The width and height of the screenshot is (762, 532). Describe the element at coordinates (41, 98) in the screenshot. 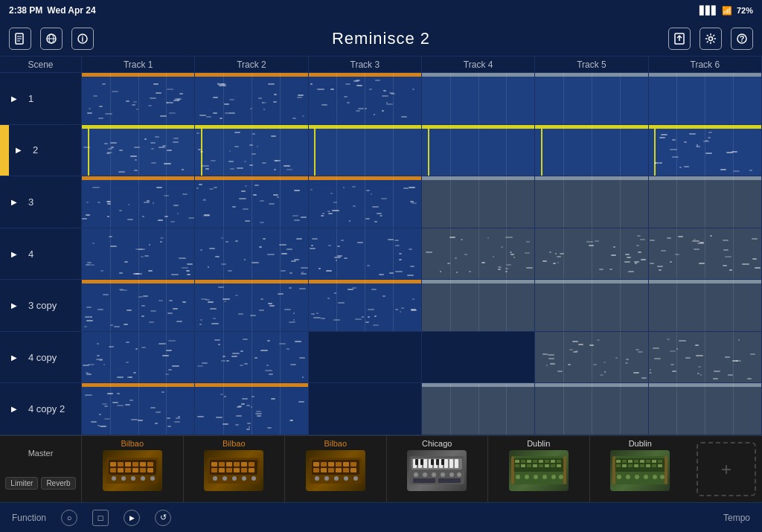

I see `scene-1-control: ▶ 1` at that location.